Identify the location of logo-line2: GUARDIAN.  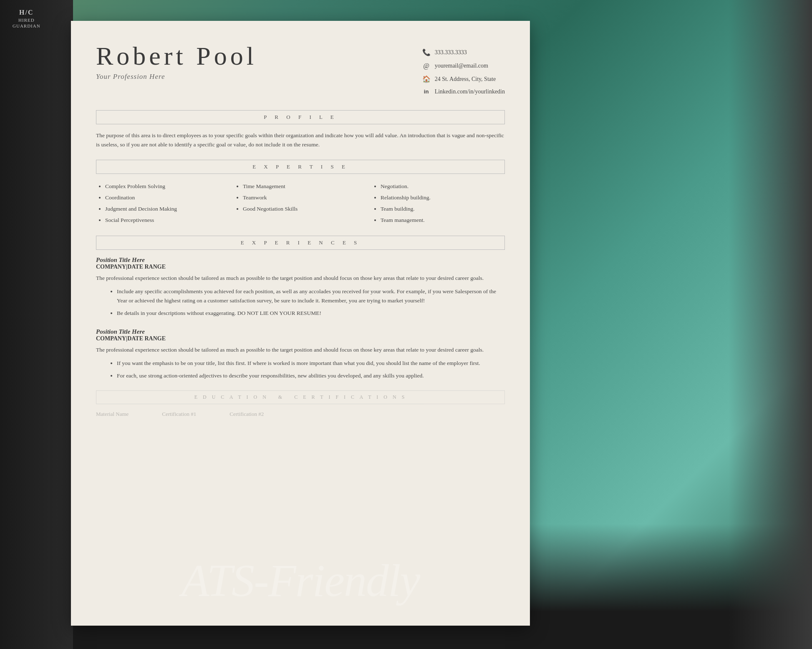
(27, 26).